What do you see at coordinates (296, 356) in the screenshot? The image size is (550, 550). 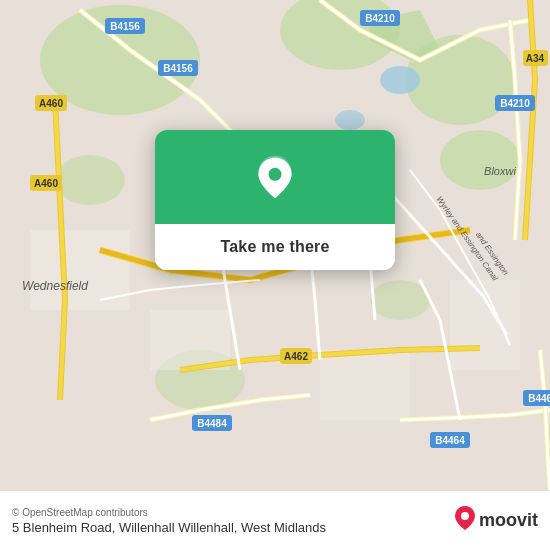 I see `svg-text: A462` at bounding box center [296, 356].